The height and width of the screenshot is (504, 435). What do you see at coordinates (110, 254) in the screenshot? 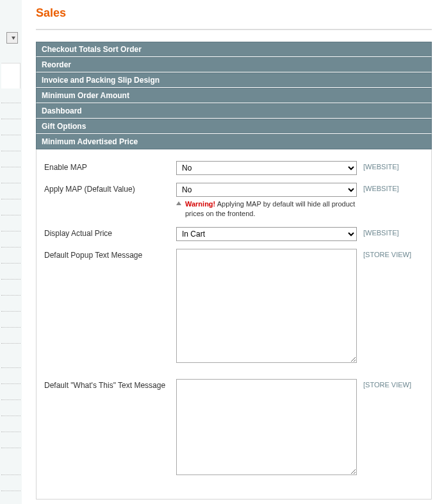
I see `label-default-popup-text: Default Popup Text Message` at bounding box center [110, 254].